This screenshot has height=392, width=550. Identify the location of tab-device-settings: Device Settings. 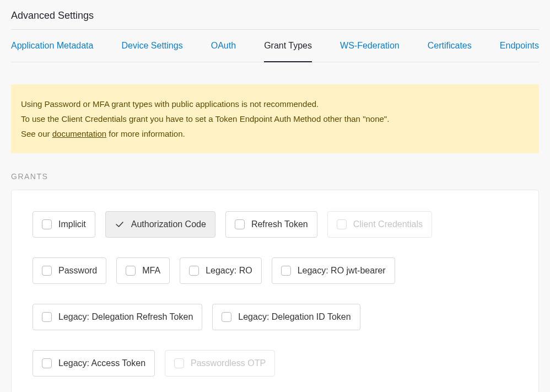
(152, 46).